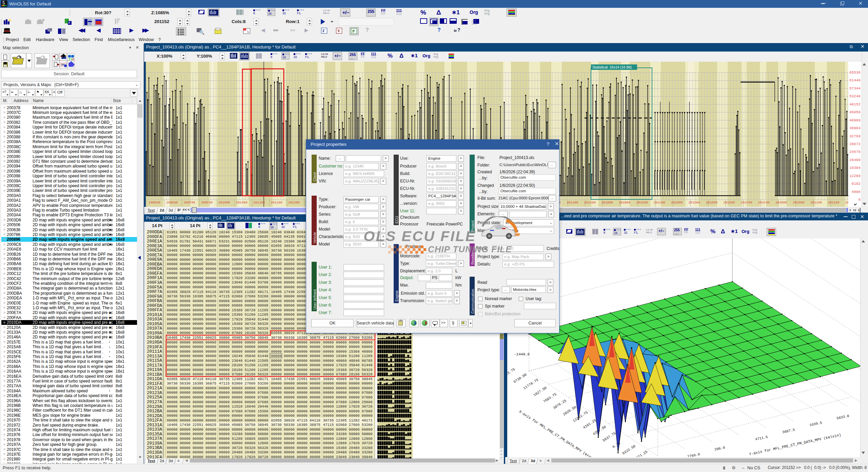 This screenshot has height=472, width=868. I want to click on svg-text: 1027.50, so click(540, 391).